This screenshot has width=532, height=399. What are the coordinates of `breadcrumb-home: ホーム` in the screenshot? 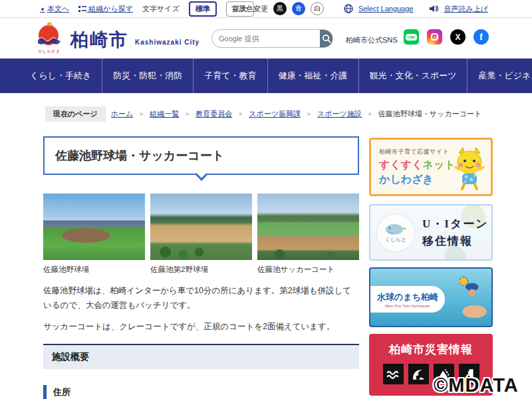 It's located at (122, 114).